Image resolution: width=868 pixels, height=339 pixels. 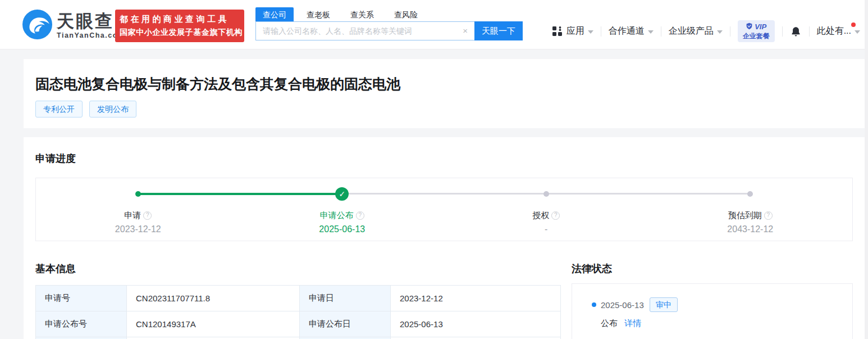 What do you see at coordinates (37, 26) in the screenshot?
I see `tianyancha-eye-icon` at bounding box center [37, 26].